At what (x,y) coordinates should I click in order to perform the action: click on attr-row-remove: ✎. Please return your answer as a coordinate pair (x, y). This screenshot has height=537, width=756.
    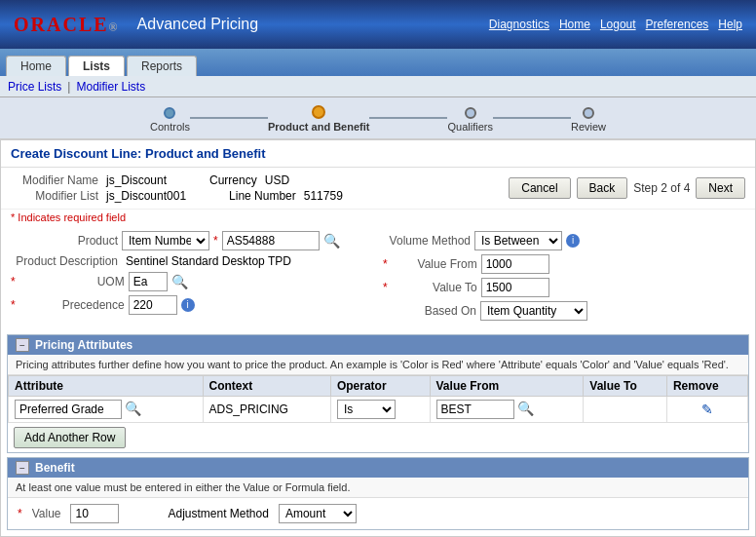
    Looking at the image, I should click on (707, 409).